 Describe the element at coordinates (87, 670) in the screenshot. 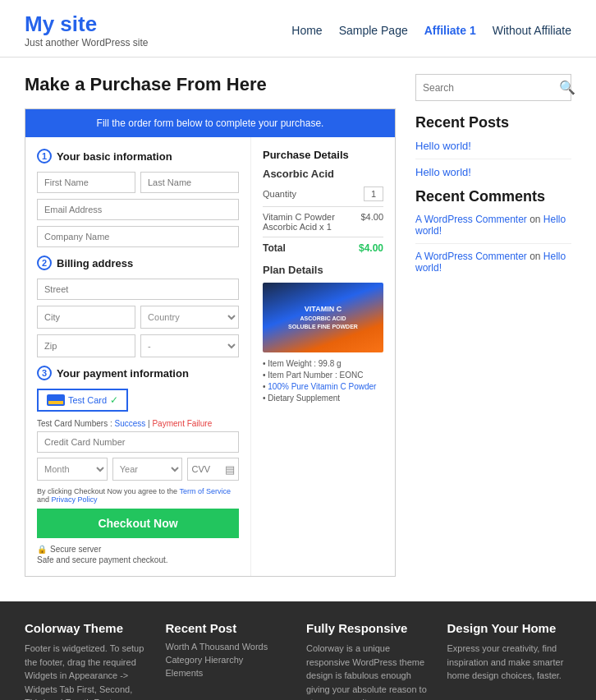

I see `footer-col1-text: Footer is widgetized. To setup the foote…` at that location.